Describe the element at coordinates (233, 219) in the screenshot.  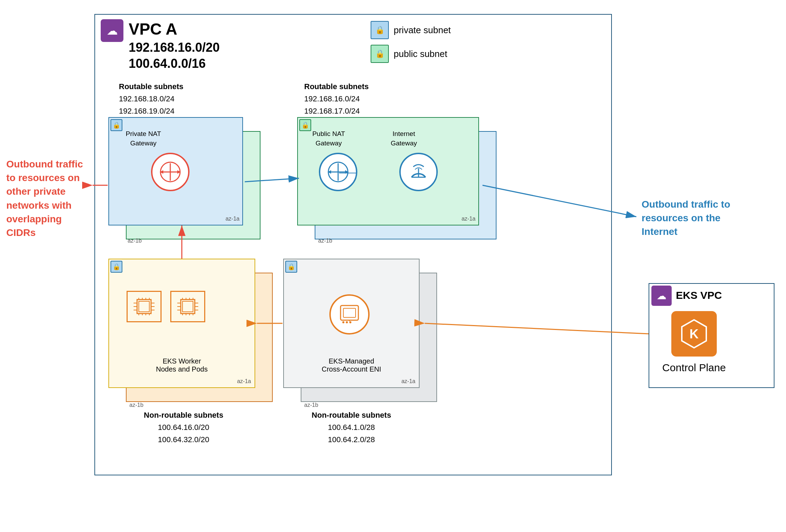
I see `private-nat-az-inner: az-1a` at that location.